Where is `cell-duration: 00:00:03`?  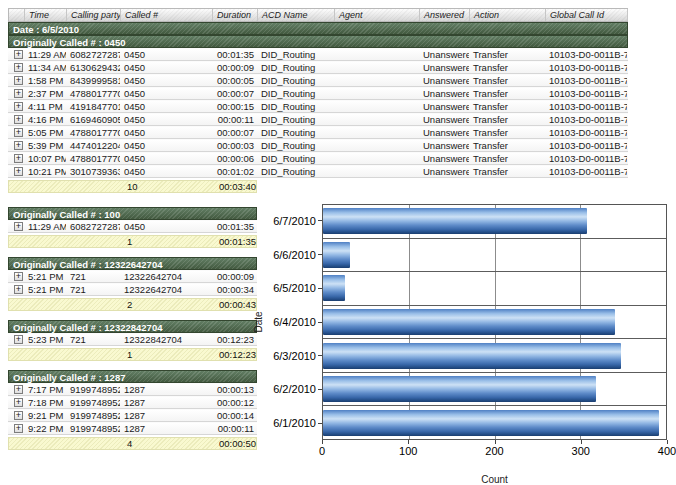 cell-duration: 00:00:03 is located at coordinates (234, 146).